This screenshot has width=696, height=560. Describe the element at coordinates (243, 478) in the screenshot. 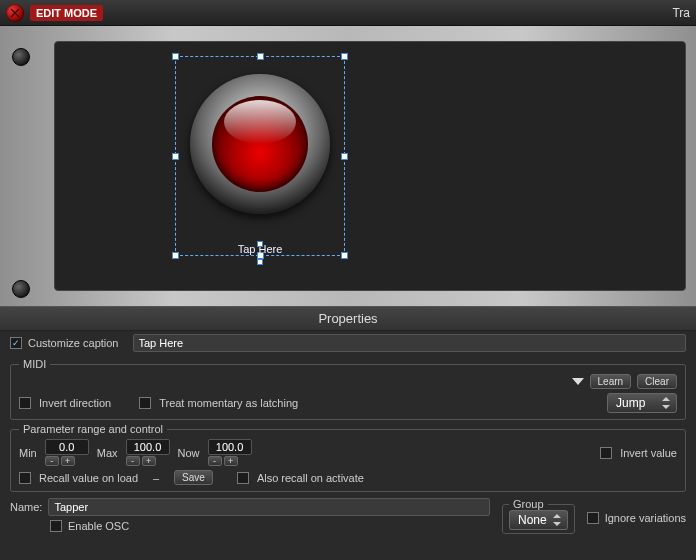

I see `also-recall-checkbox` at that location.